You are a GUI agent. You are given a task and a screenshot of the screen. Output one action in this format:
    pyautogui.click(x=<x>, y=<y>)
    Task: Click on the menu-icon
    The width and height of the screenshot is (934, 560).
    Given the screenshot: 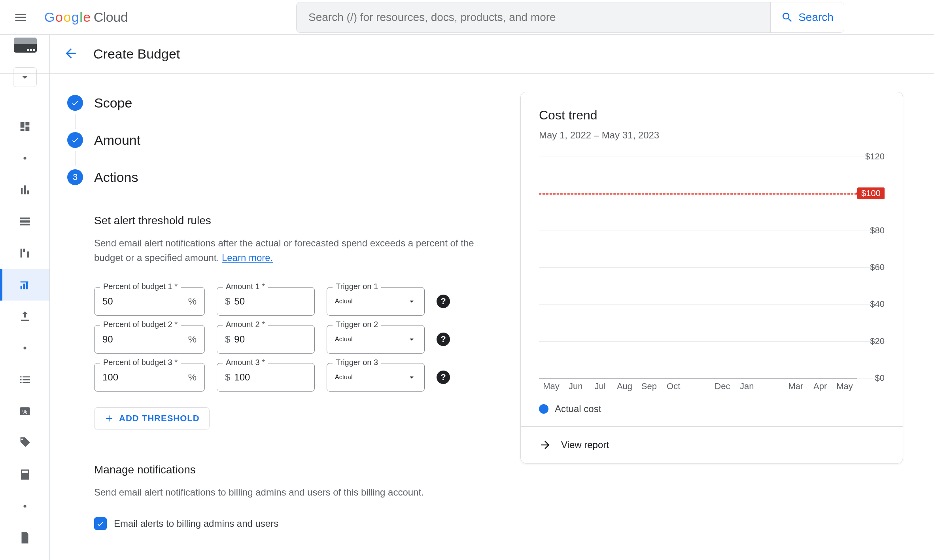 What is the action you would take?
    pyautogui.click(x=21, y=17)
    